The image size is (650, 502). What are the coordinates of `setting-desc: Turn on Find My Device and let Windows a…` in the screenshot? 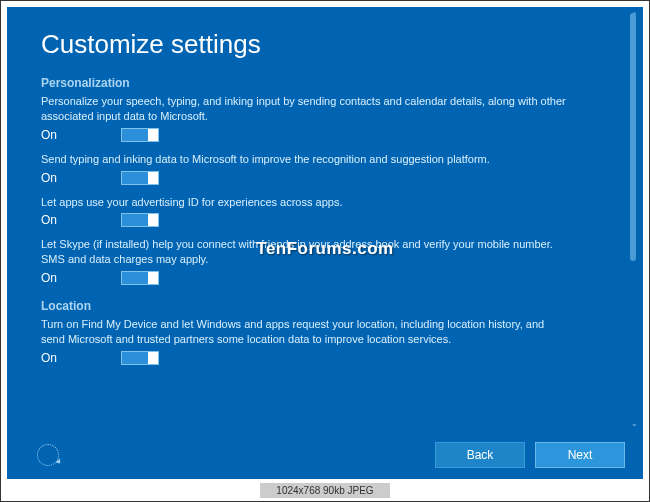 It's located at (306, 332).